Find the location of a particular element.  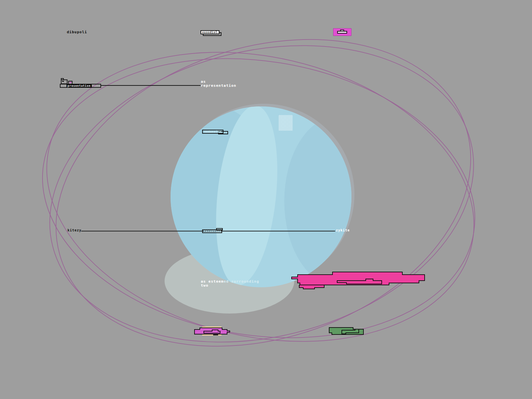

sphere-tag-upper-label: nedanaivu is located at coordinates (213, 132).